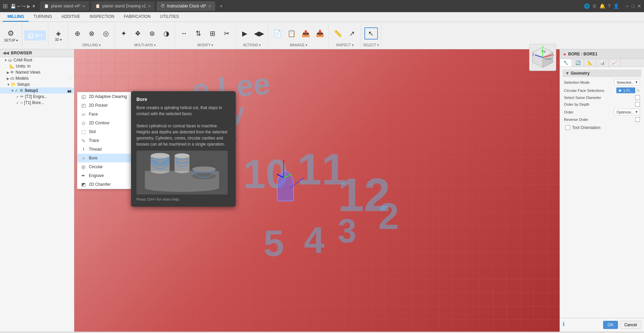 The height and width of the screenshot is (333, 644). What do you see at coordinates (602, 63) in the screenshot?
I see `panel-icon-tabs: 🔧 🔄 📐 📊 📈` at bounding box center [602, 63].